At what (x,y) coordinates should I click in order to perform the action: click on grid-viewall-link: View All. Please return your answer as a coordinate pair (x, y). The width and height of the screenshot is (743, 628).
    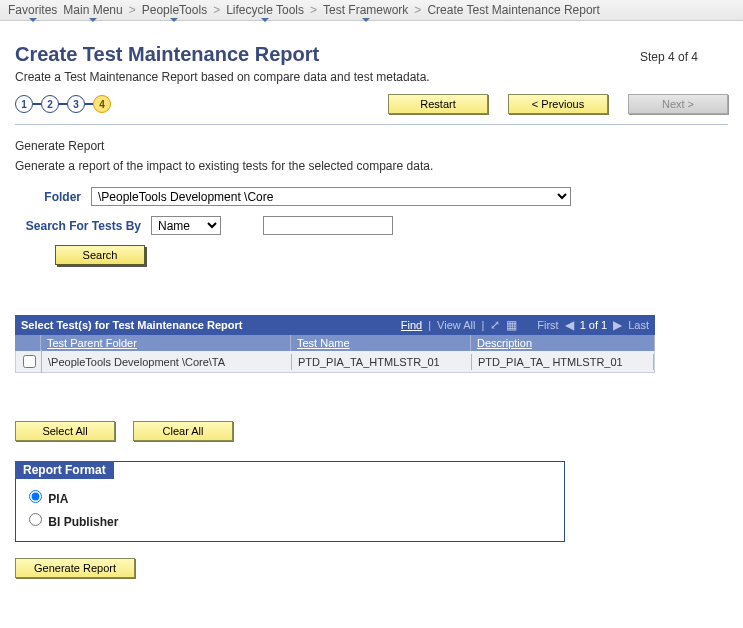
    Looking at the image, I should click on (456, 325).